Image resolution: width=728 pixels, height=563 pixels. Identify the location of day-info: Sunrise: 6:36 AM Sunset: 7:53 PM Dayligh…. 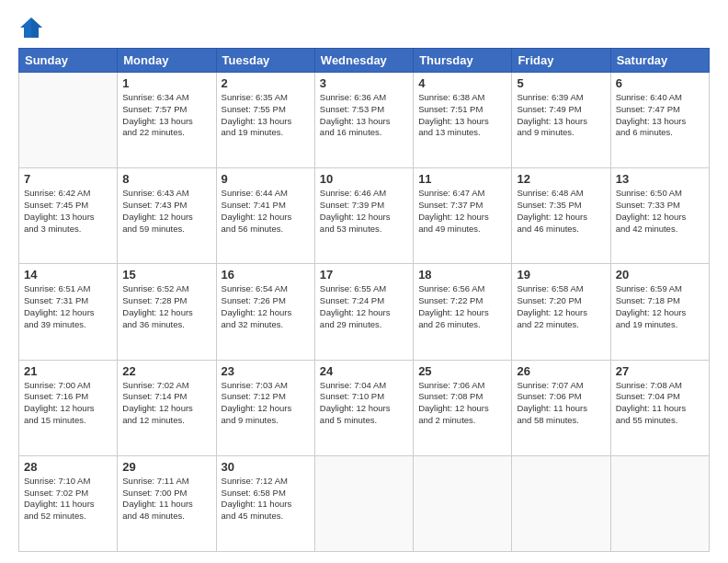
(364, 116).